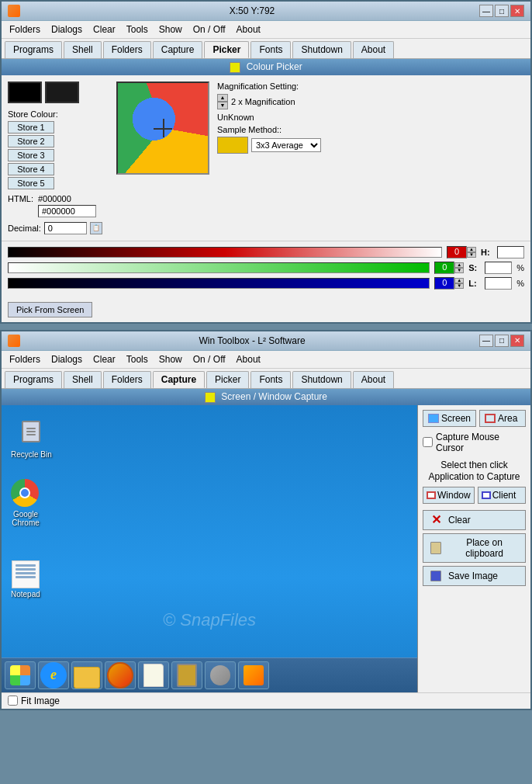  Describe the element at coordinates (498, 283) in the screenshot. I see `l-value-box` at that location.